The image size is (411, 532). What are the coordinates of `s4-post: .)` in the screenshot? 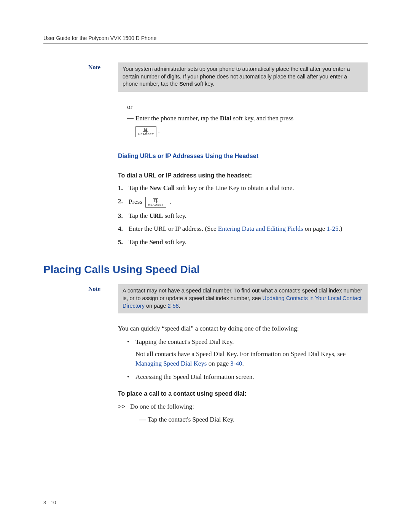 It's located at (341, 228).